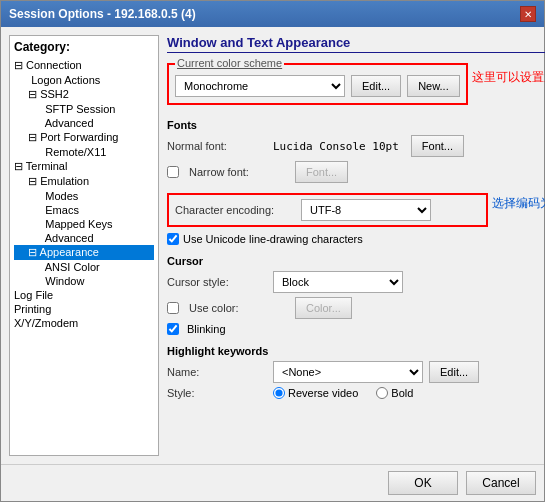  I want to click on color-scheme-select: Monochrome, so click(260, 86).